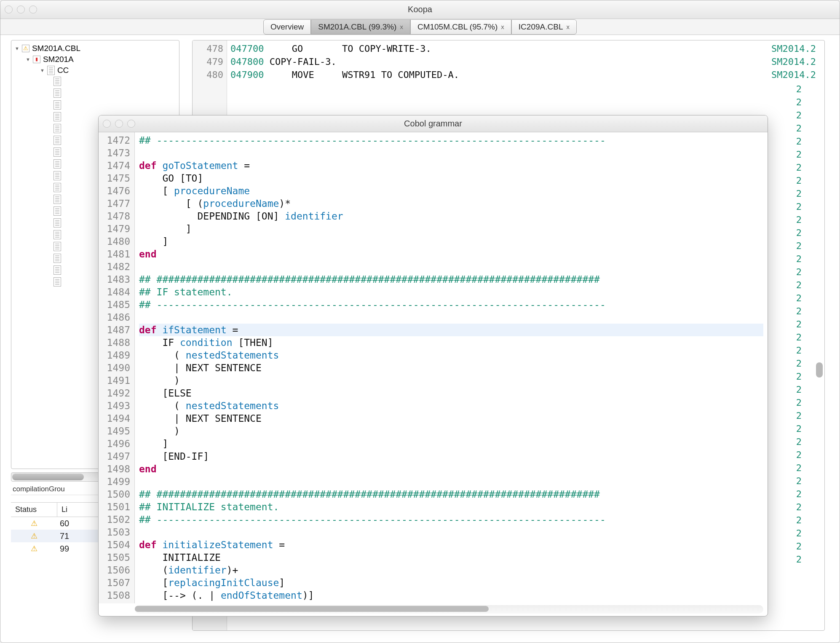  Describe the element at coordinates (95, 70) in the screenshot. I see `tree-row-node: ▼ CC` at that location.